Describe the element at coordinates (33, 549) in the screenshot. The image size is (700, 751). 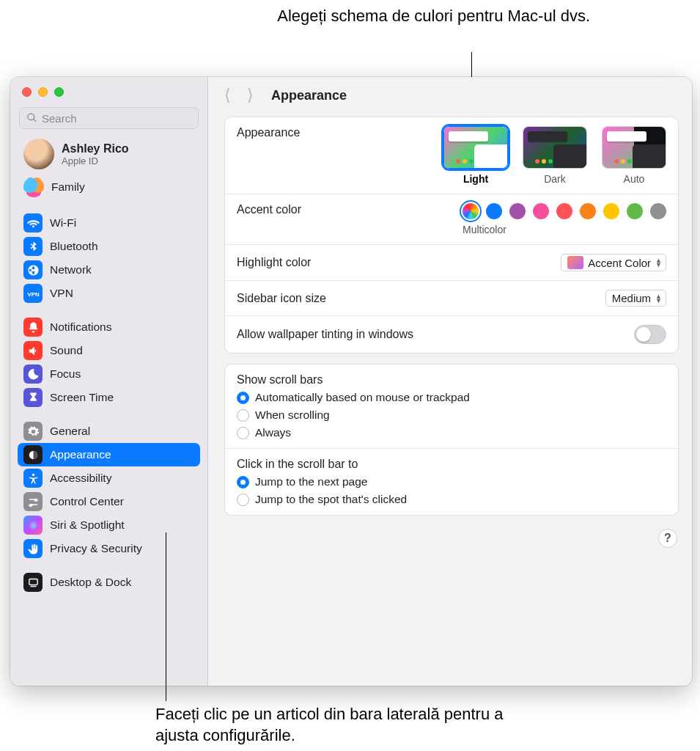
I see `hand-icon` at that location.